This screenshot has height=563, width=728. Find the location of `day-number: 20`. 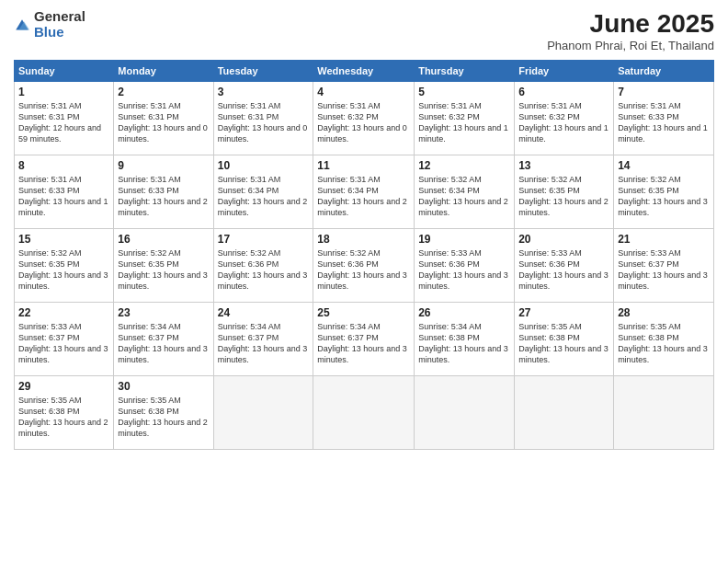

day-number: 20 is located at coordinates (564, 239).